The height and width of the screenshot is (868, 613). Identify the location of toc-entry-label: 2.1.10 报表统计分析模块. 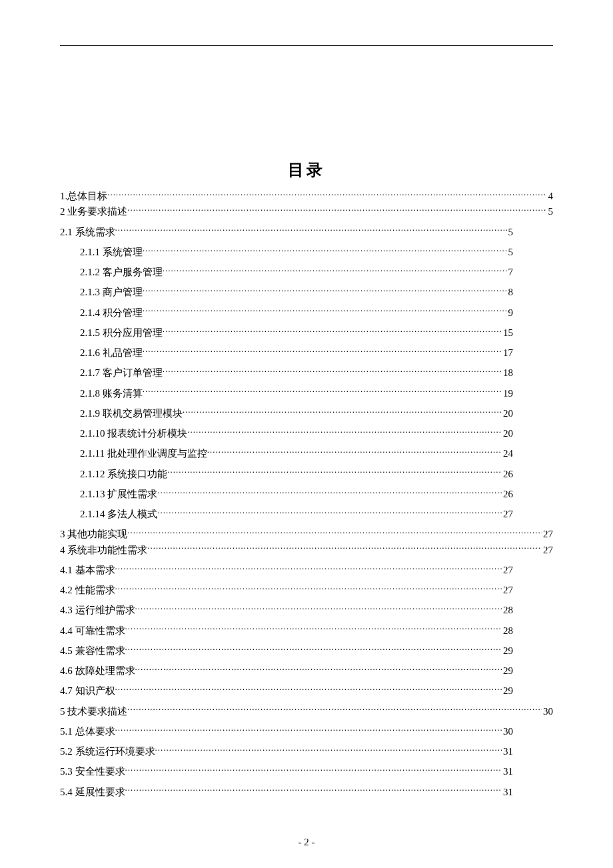
(133, 433).